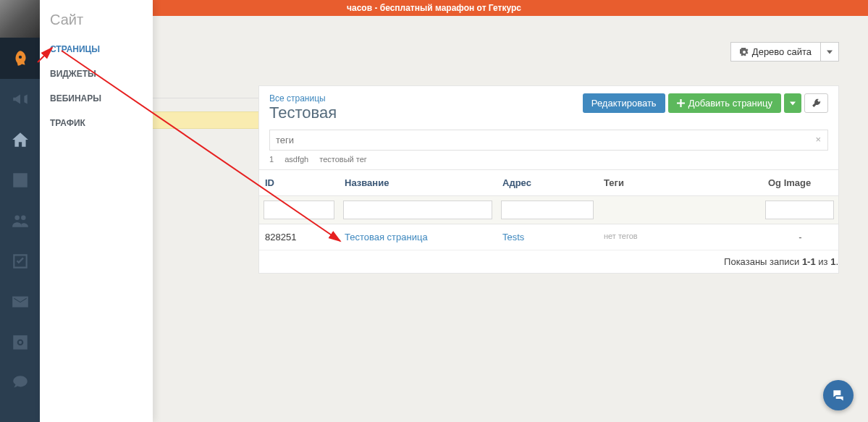 The width and height of the screenshot is (868, 422). What do you see at coordinates (549, 210) in the screenshot?
I see `filter-row` at bounding box center [549, 210].